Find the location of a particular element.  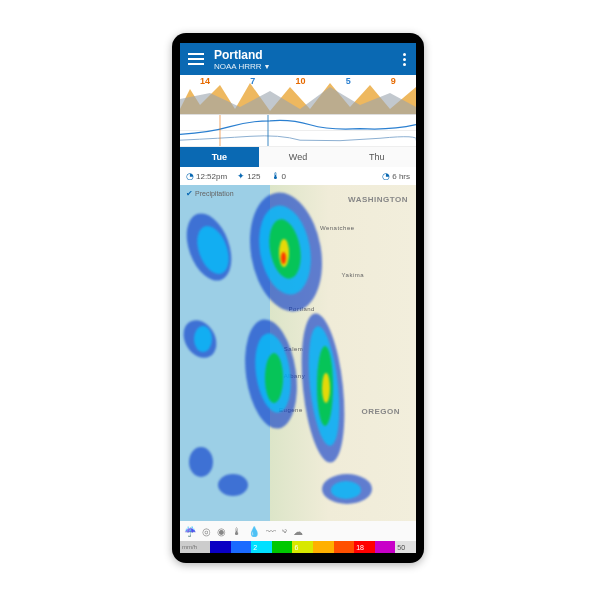

wind-icon: ༄ is located at coordinates (284, 532).